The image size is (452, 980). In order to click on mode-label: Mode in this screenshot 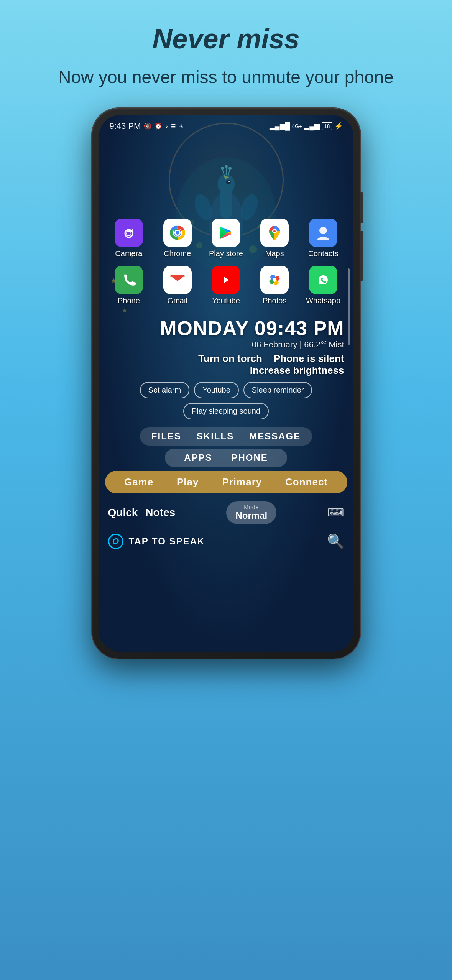, I will do `click(251, 507)`.